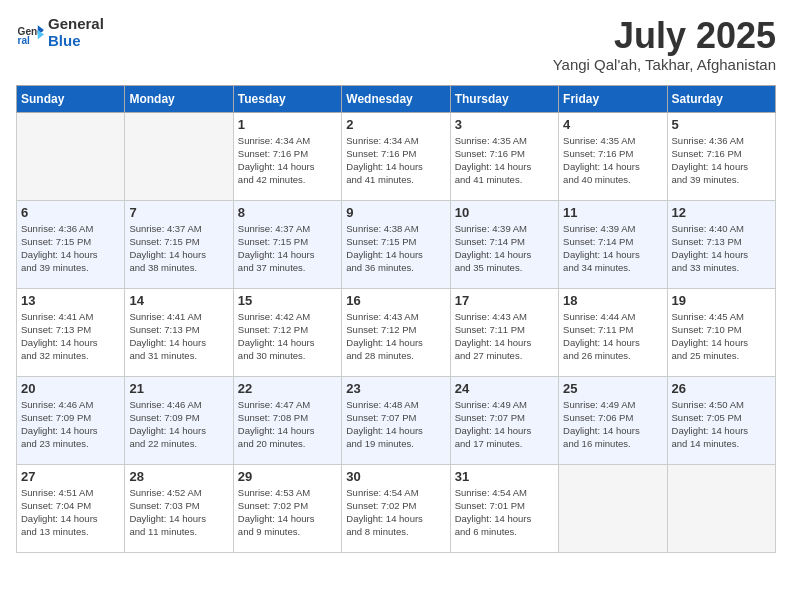 The width and height of the screenshot is (792, 612). What do you see at coordinates (288, 300) in the screenshot?
I see `day-number: 15` at bounding box center [288, 300].